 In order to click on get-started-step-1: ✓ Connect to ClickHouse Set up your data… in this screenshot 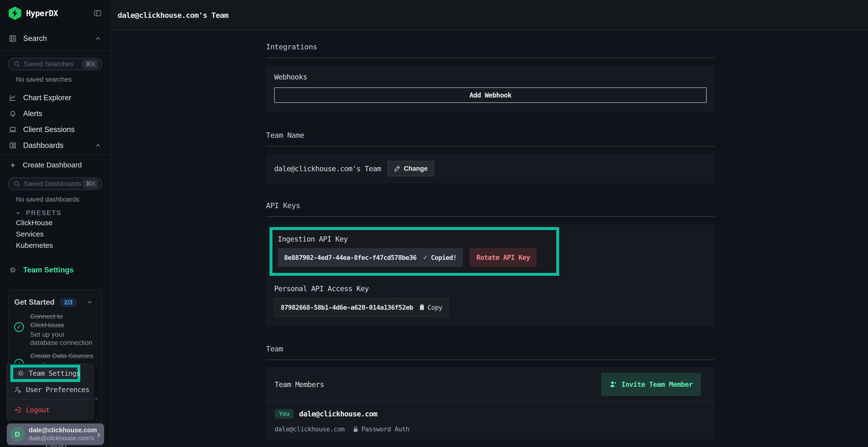, I will do `click(55, 329)`.